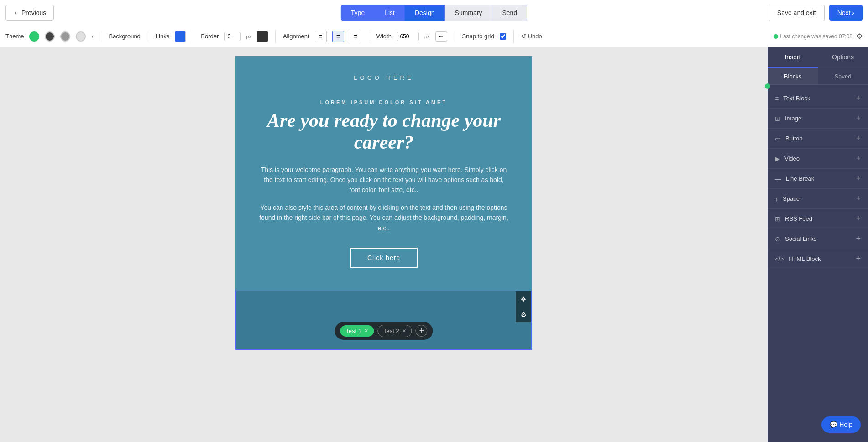  What do you see at coordinates (509, 13) in the screenshot?
I see `tab-send: Send` at bounding box center [509, 13].